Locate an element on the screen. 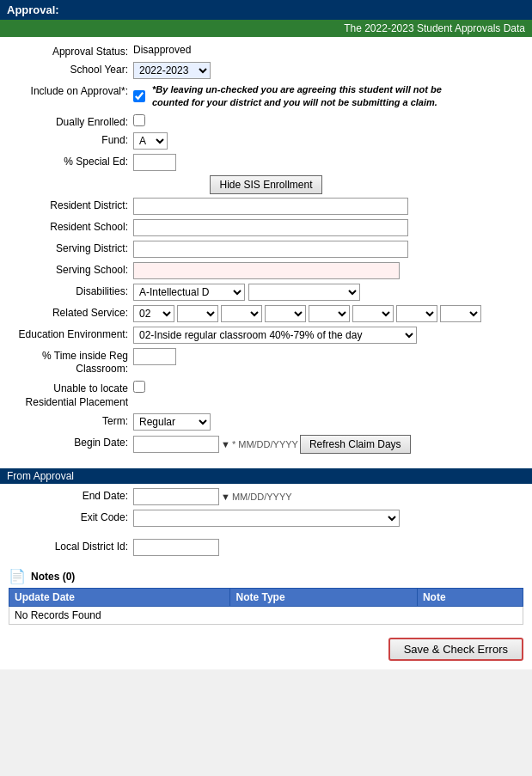 The width and height of the screenshot is (532, 776). refresh-claim-days-button: Refresh Claim Days is located at coordinates (356, 444).